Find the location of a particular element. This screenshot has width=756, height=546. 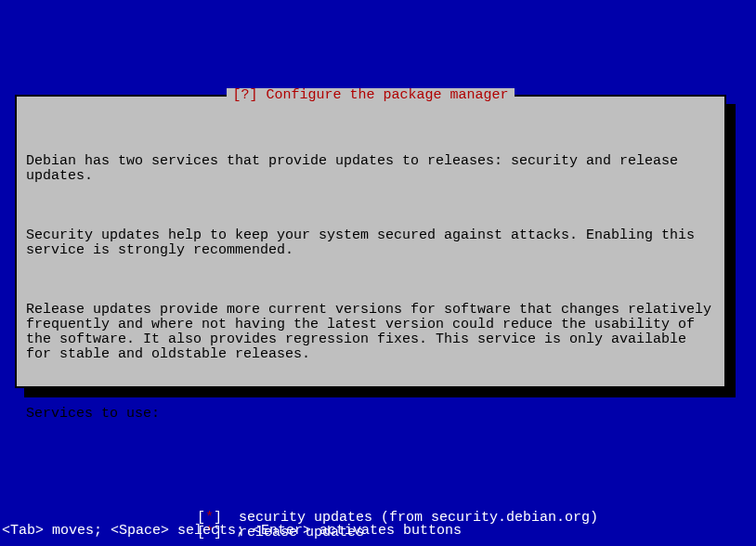

intro-text-2: Security updates help to keep your syste… is located at coordinates (371, 243).